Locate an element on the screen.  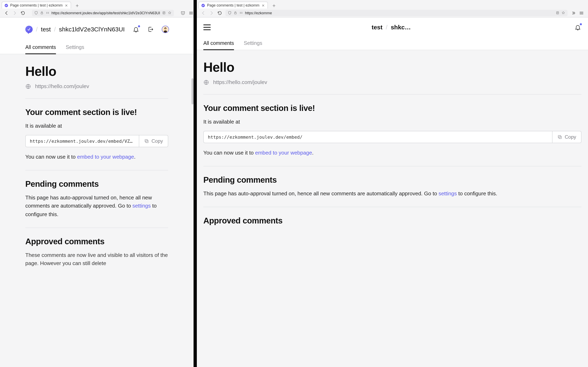
shield-icon is located at coordinates (230, 13).